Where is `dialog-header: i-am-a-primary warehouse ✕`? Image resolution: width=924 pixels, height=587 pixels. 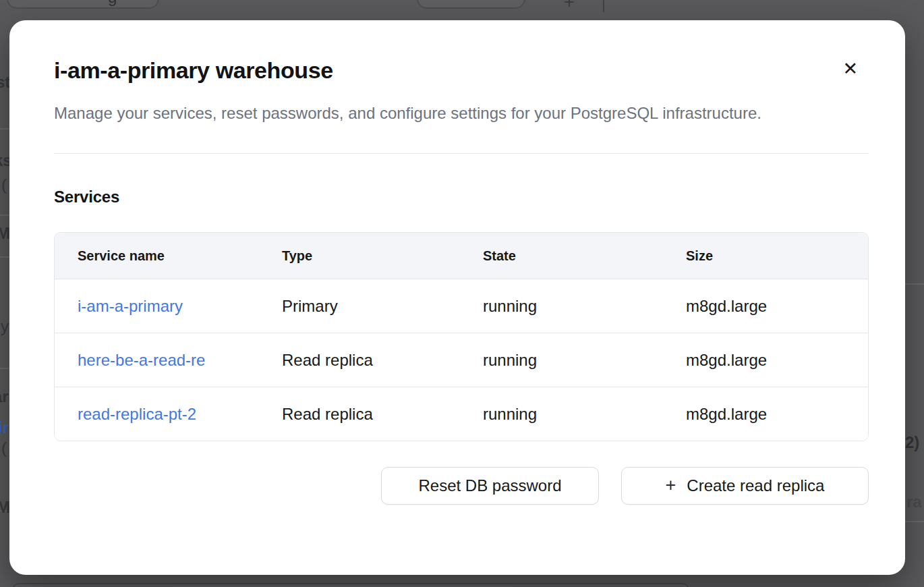 dialog-header: i-am-a-primary warehouse ✕ is located at coordinates (461, 70).